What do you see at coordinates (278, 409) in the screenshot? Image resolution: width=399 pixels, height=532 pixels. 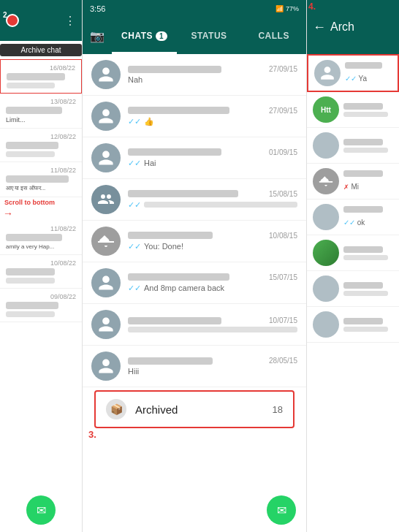 I see `archived-count: 18` at bounding box center [278, 409].